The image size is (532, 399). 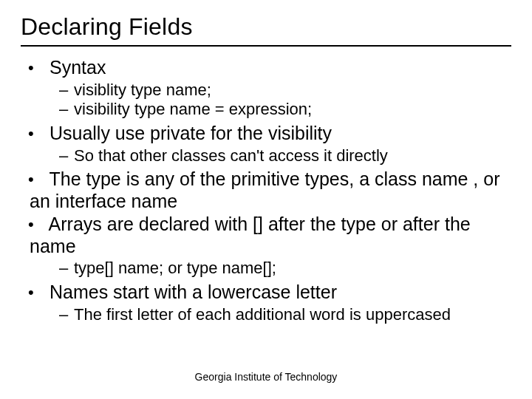 I want to click on sub-list: visiblity type name; visibility type nam…, so click(x=270, y=100).